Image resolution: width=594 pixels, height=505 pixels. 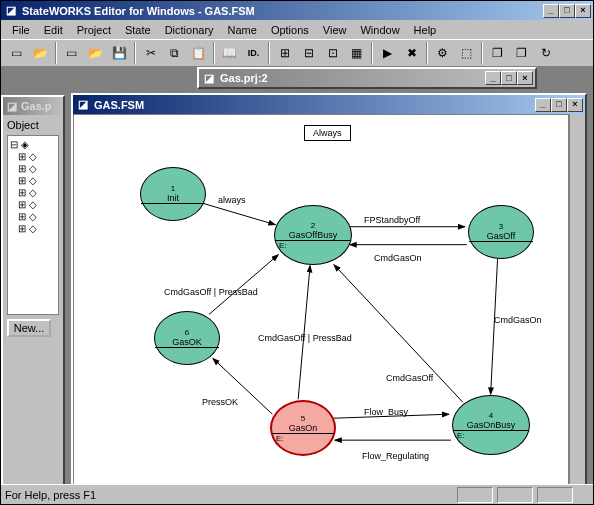 I want to click on prj-close-button: ×, so click(x=525, y=78).